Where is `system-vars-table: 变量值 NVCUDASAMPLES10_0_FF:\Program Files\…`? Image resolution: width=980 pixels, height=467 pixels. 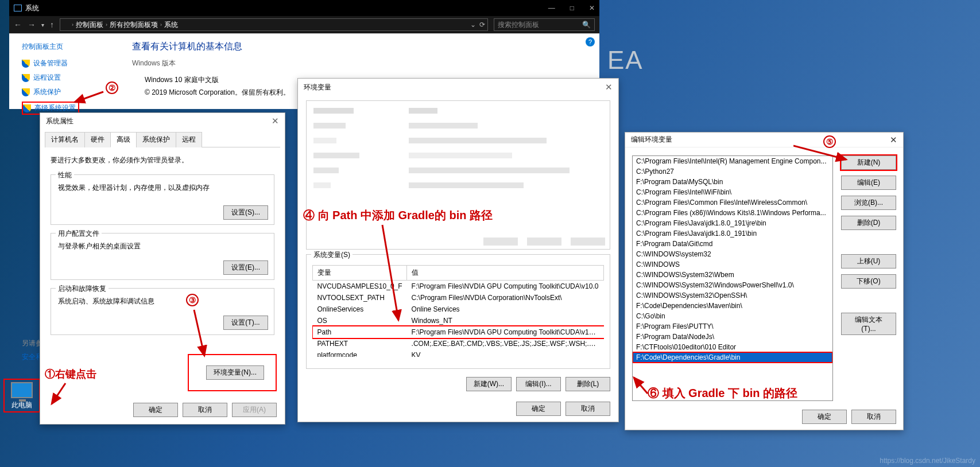 system-vars-table: 变量值 NVCUDASAMPLES10_0_FF:\Program Files\… is located at coordinates (458, 311).